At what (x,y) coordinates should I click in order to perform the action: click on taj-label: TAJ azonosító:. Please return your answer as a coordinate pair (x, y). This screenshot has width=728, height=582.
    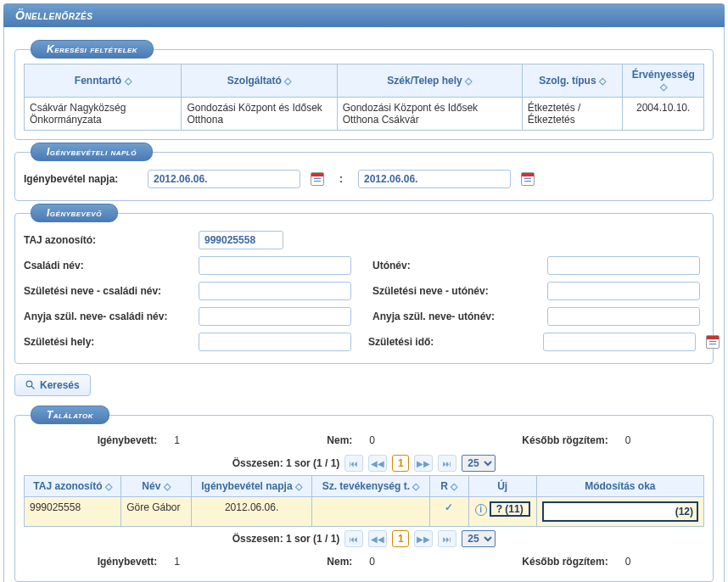
    Looking at the image, I should click on (109, 240).